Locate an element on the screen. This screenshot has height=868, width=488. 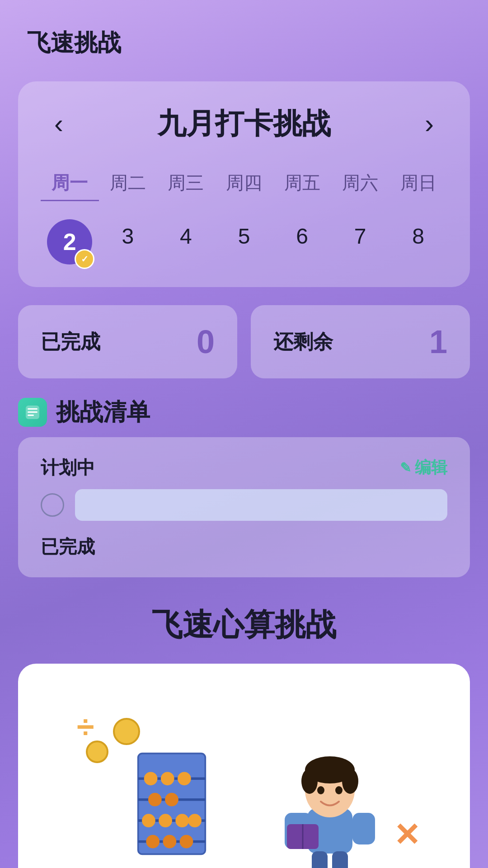
edit-icon: ✎ is located at coordinates (406, 467).